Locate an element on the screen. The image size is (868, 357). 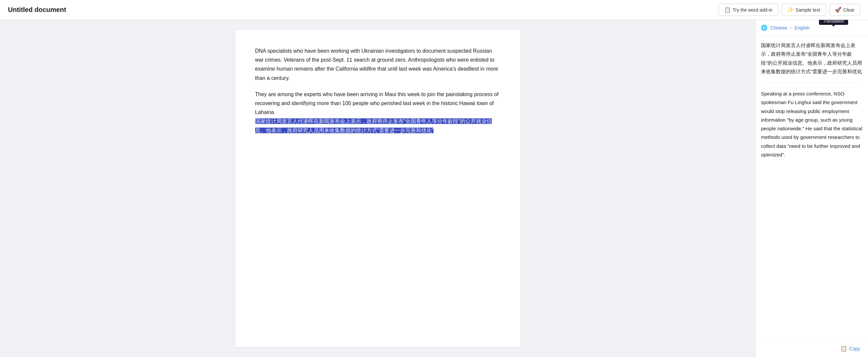
copy-icon: 📋 is located at coordinates (844, 349).